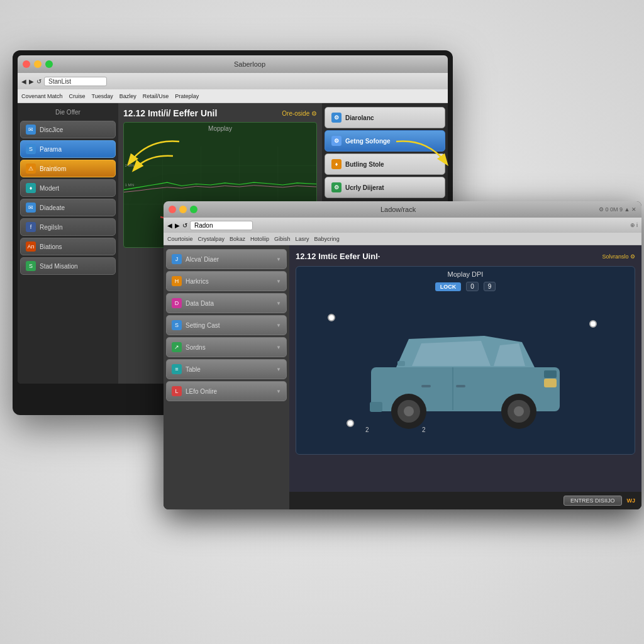  I want to click on back-win-title: Saberloop, so click(250, 64).